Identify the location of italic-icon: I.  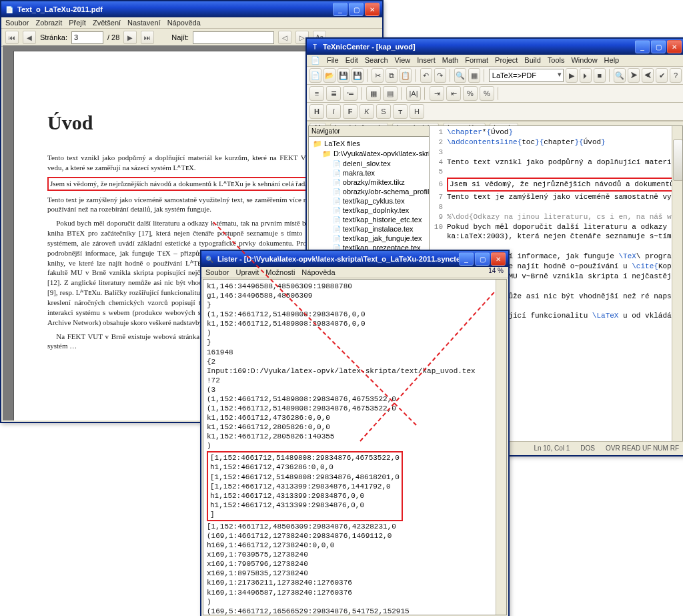
(333, 111).